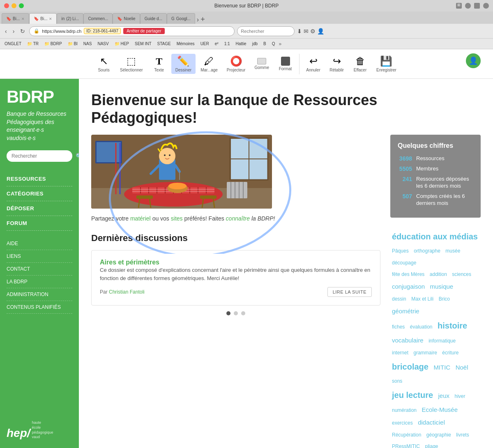  What do you see at coordinates (445, 299) in the screenshot?
I see `tag-brico: Brico` at bounding box center [445, 299].